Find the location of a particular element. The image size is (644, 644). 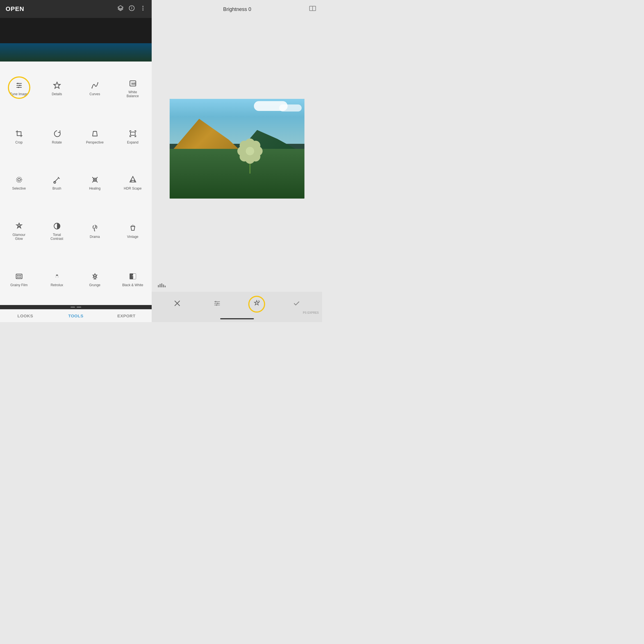

hdr-scape-label: HDR Scape is located at coordinates (133, 188).